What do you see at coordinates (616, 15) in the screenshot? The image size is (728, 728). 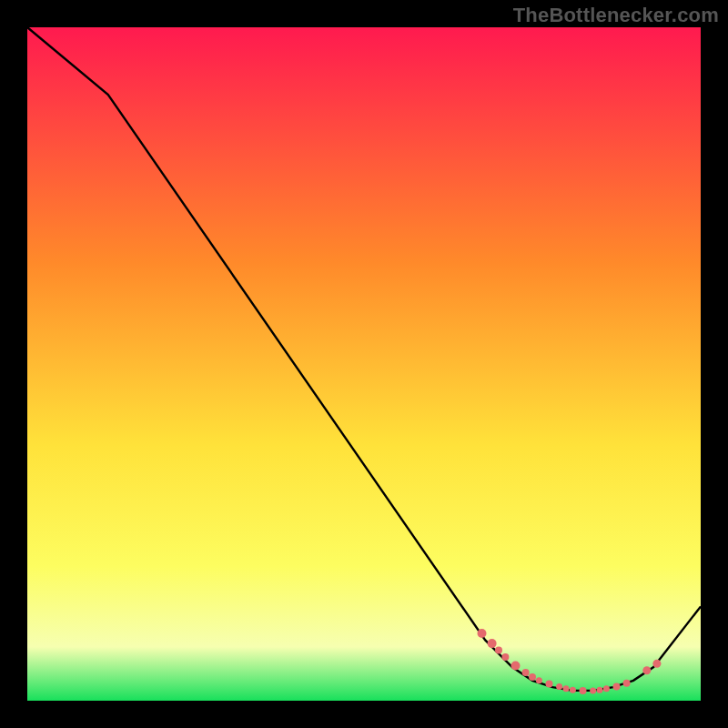 I see `attribution-text: TheBottlenecker.com` at bounding box center [616, 15].